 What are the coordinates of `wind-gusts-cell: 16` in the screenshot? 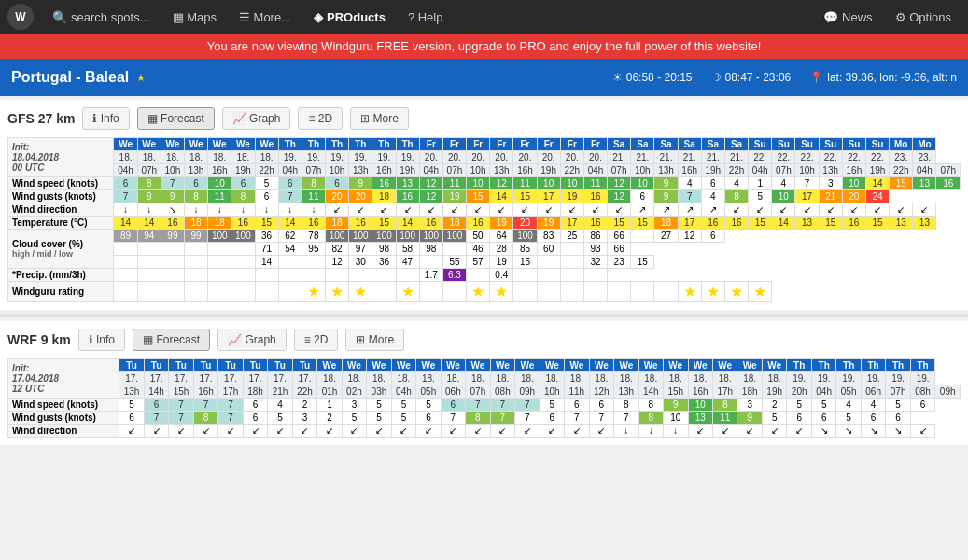 It's located at (407, 197).